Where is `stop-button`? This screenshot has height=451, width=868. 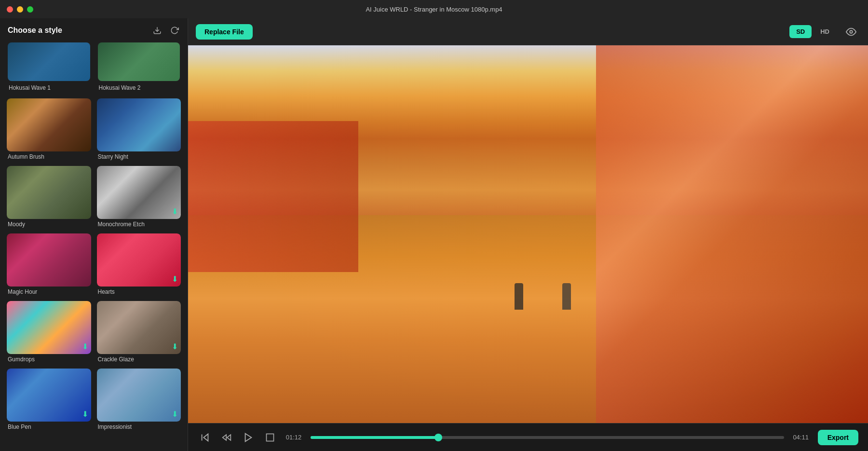 stop-button is located at coordinates (270, 437).